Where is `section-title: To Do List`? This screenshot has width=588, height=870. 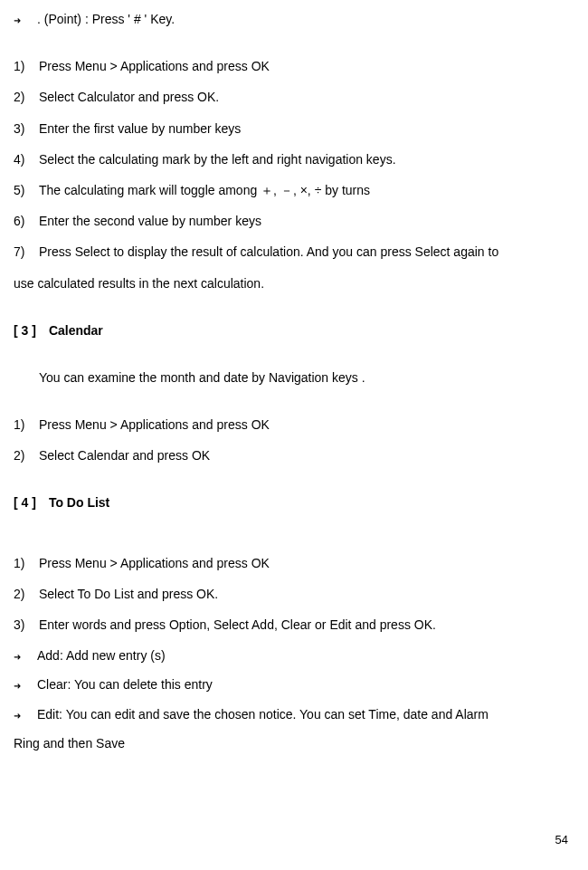
section-title: To Do List is located at coordinates (80, 502).